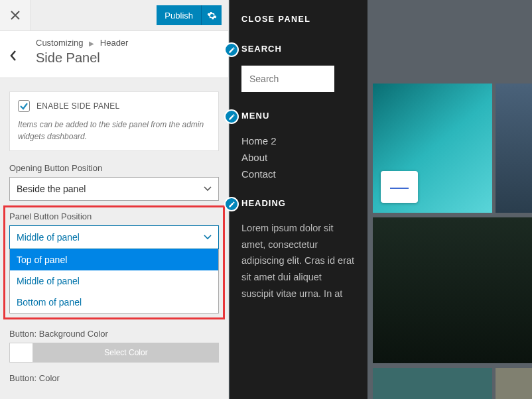 The height and width of the screenshot is (399, 532). What do you see at coordinates (114, 334) in the screenshot?
I see `button-bgcolor-label: Button: Background Color` at bounding box center [114, 334].